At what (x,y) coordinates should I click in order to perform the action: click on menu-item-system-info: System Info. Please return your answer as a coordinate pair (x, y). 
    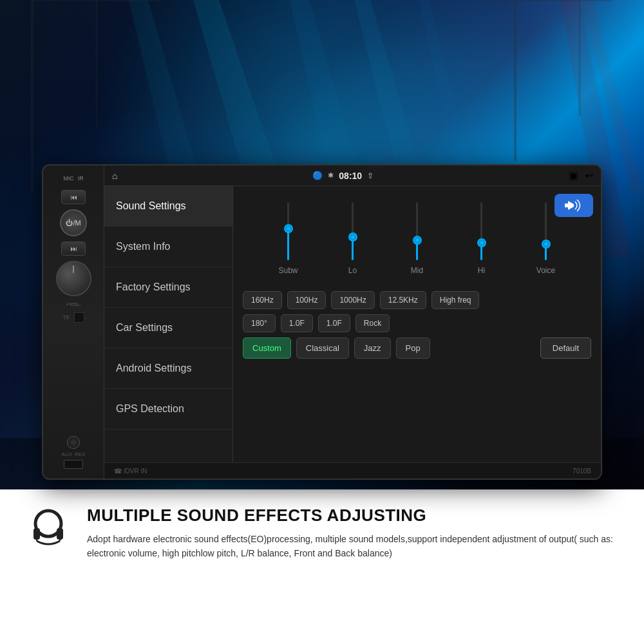
    Looking at the image, I should click on (169, 247).